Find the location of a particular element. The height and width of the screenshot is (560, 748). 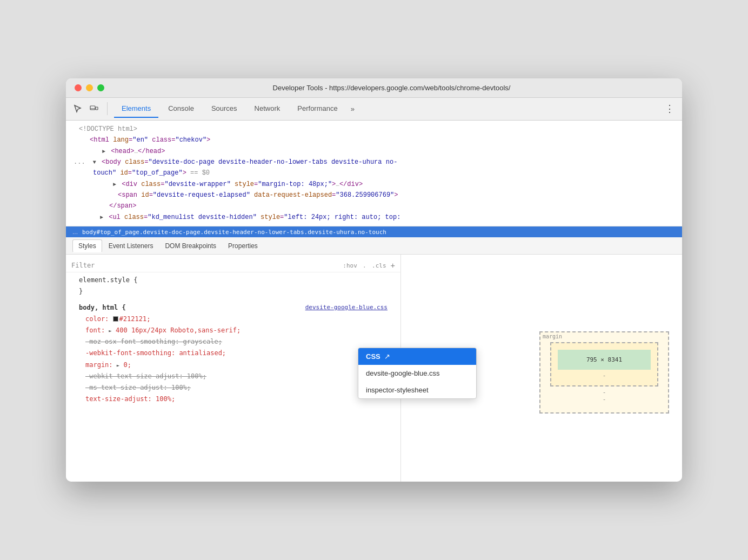

dom-line-body-outer: ... <body class="devsite-doc-page devsit… is located at coordinates (374, 162).